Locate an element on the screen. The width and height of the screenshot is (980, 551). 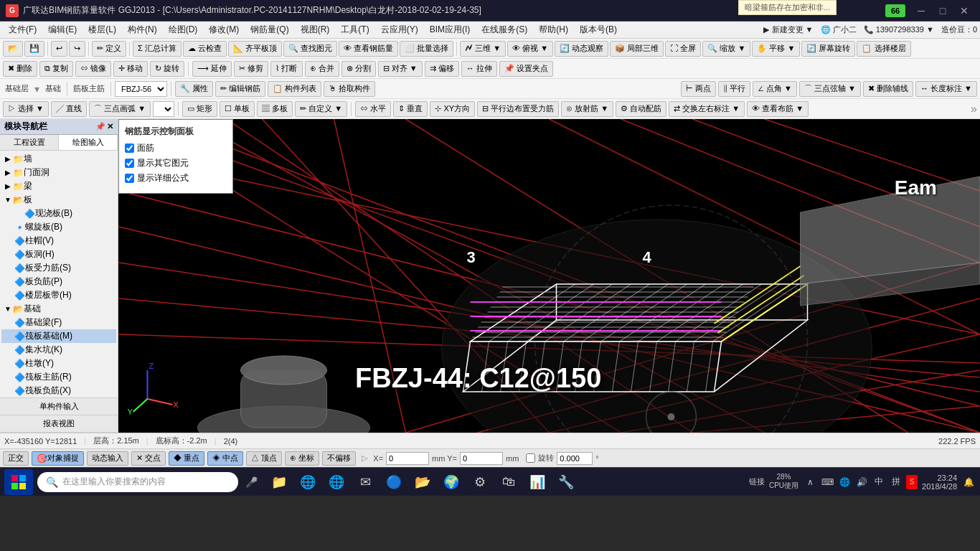
toolbar-fullscreen-btn: ⛶ 全屏 is located at coordinates (683, 49).